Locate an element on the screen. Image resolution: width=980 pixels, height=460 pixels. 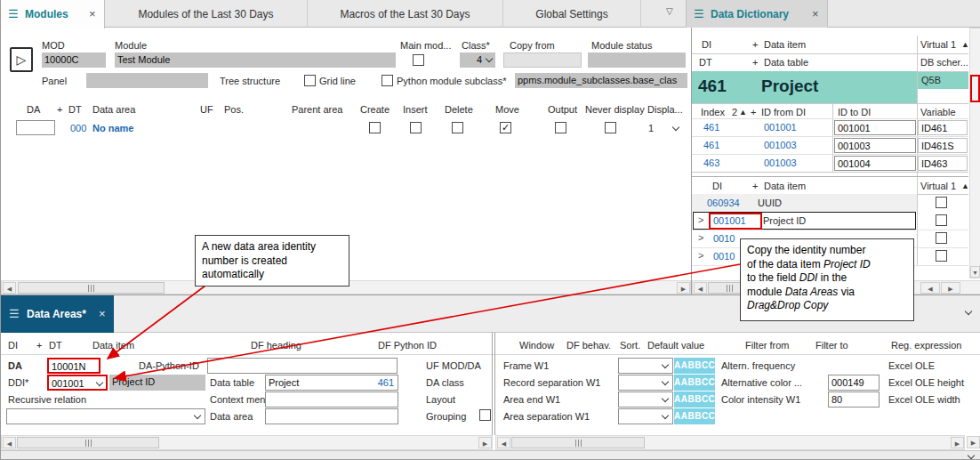
col-output: Output is located at coordinates (562, 109).